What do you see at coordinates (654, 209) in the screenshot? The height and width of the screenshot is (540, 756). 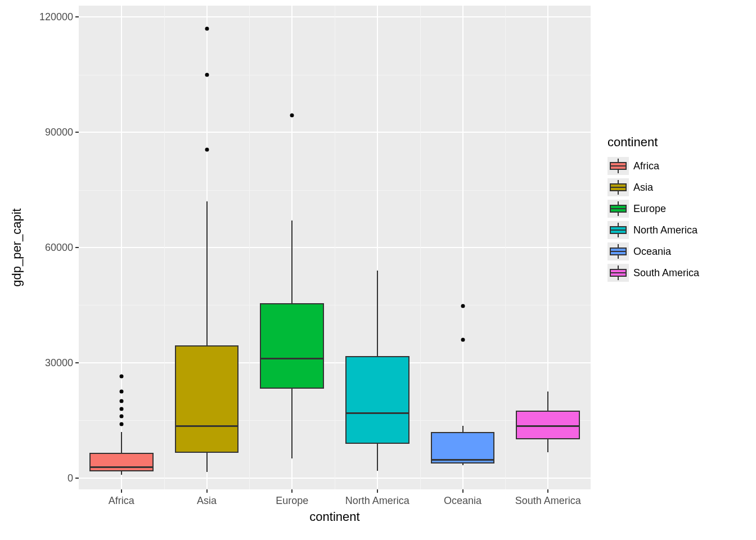 I see `legend-item: Europe` at bounding box center [654, 209].